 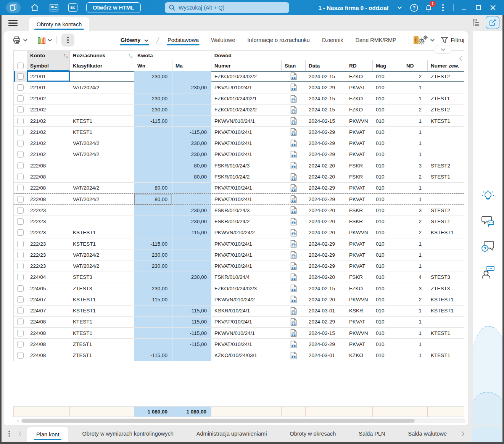 What do you see at coordinates (239, 76) in the screenshot?
I see `table-row: 221/01230,00FZKO/010/24/02/22024-02-15FZ…` at bounding box center [239, 76].